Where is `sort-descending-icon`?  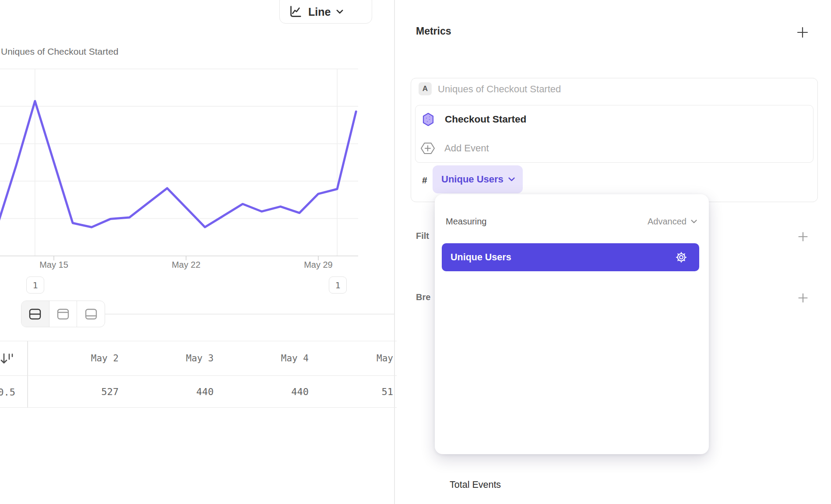 sort-descending-icon is located at coordinates (7, 359).